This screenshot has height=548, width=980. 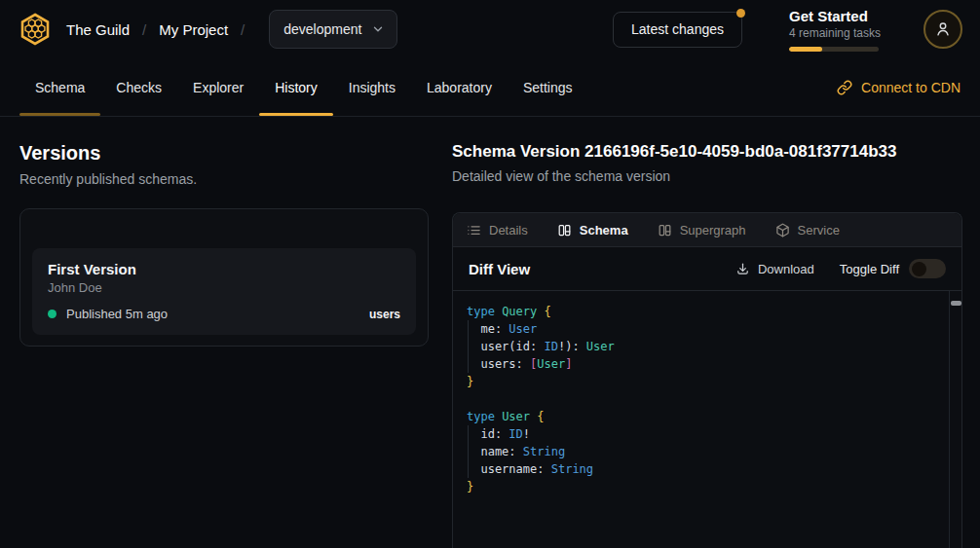 What do you see at coordinates (834, 49) in the screenshot?
I see `get-started-progress-track` at bounding box center [834, 49].